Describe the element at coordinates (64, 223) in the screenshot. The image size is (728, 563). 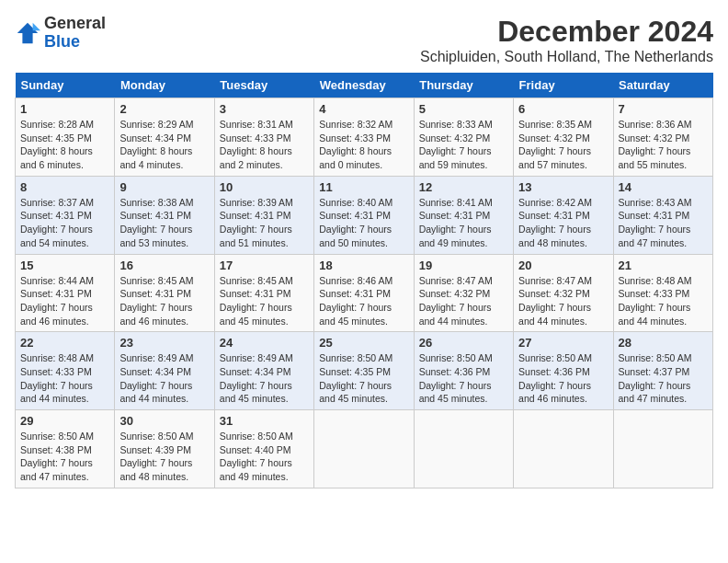
I see `day-info: Sunrise: 8:37 AMSunset: 4:31 PMDaylight:…` at that location.